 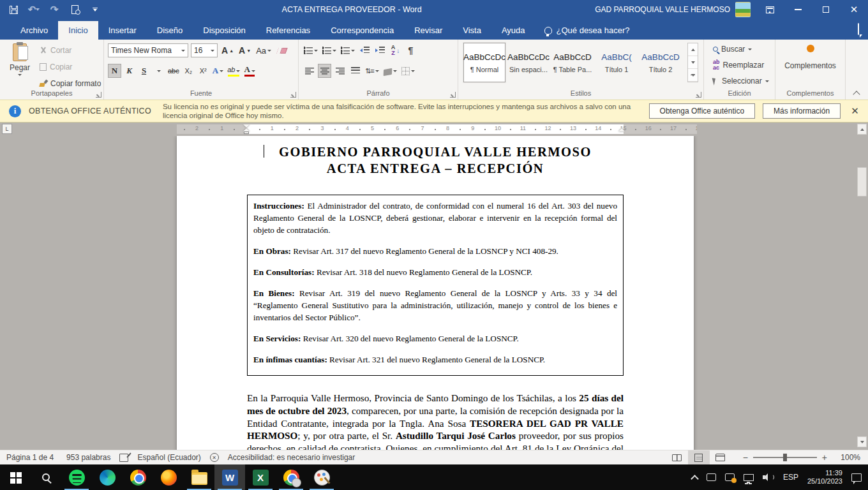 What do you see at coordinates (15, 477) in the screenshot?
I see `start-button` at bounding box center [15, 477].